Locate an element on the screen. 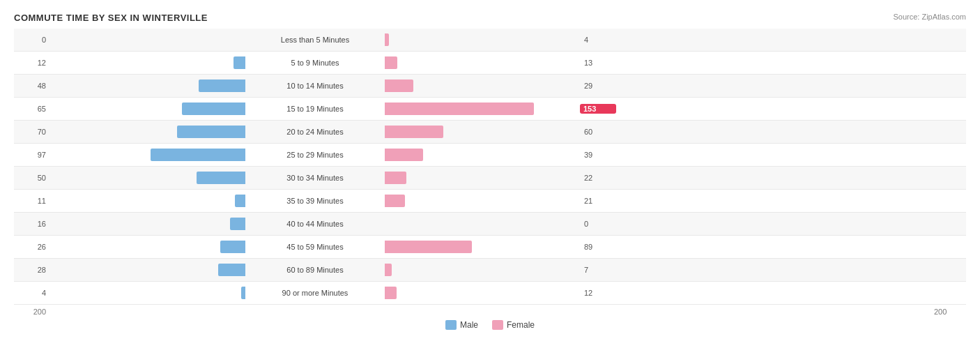  female-legend-box is located at coordinates (498, 325).